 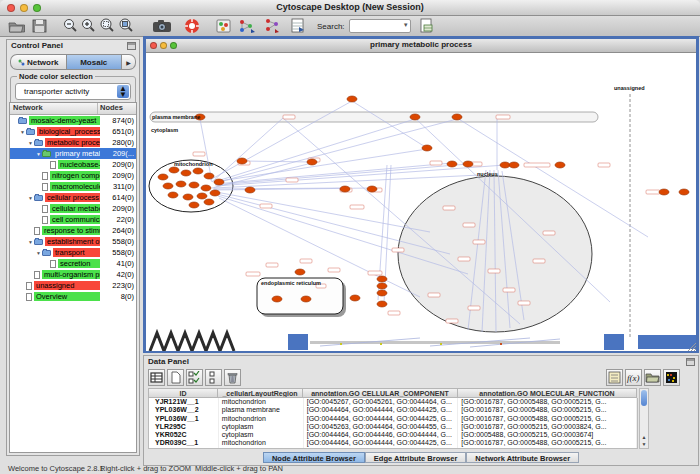 I want to click on table-row: YJR121W__1mitochondrion[GO:0045267, GO:0…, so click(x=393, y=402).